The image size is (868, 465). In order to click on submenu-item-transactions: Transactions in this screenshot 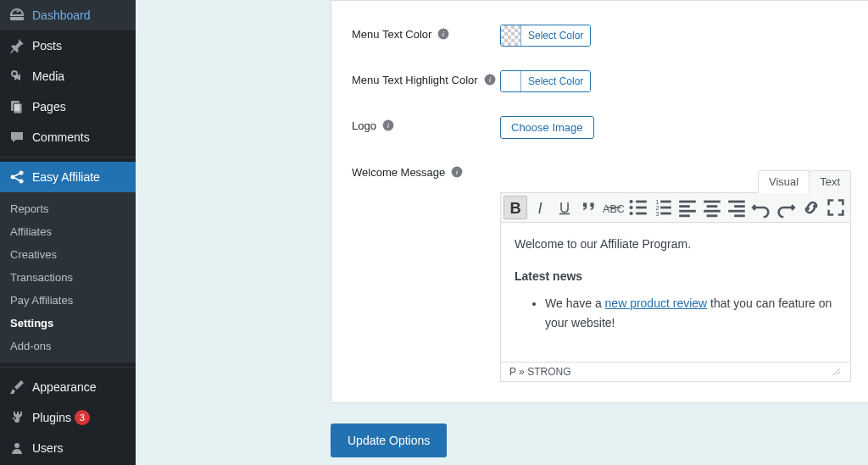, I will do `click(68, 278)`.